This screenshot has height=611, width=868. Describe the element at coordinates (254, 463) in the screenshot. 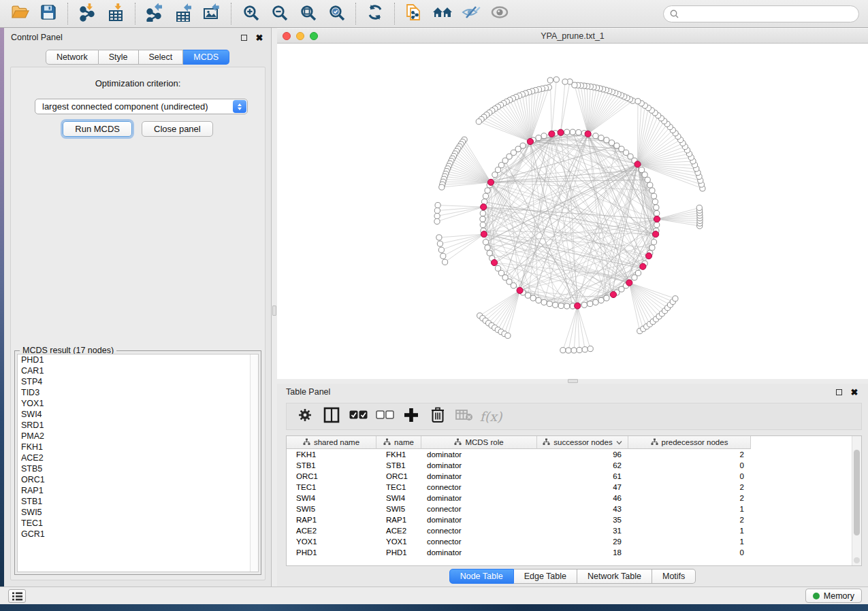

I see `mcds-result-scrollbar` at that location.